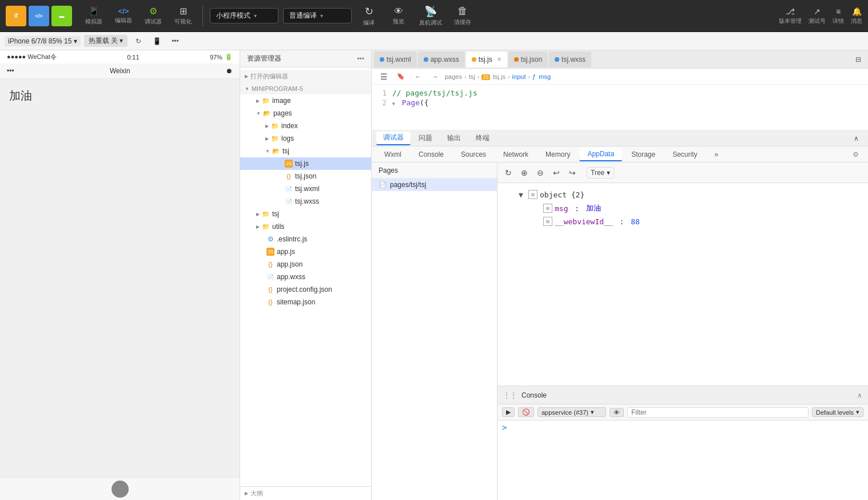 Image resolution: width=868 pixels, height=500 pixels. I want to click on devtools-tab-appdata: AppData, so click(600, 154).